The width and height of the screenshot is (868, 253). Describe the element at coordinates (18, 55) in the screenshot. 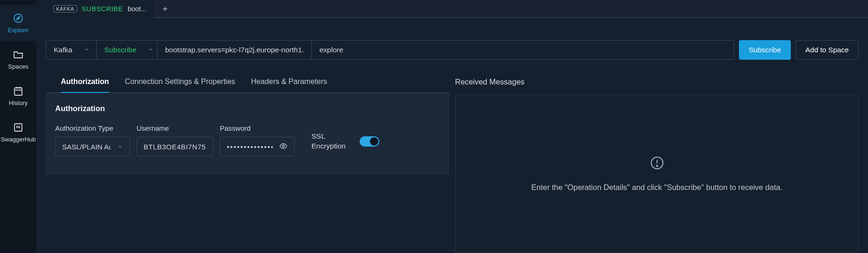

I see `folder-icon` at that location.